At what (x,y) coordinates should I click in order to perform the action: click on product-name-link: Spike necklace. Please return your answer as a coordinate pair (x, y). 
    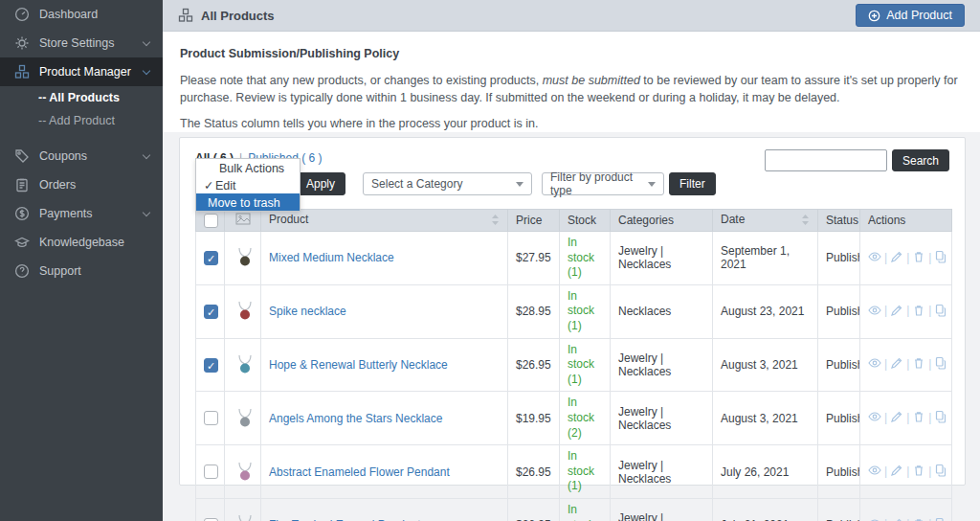
    Looking at the image, I should click on (308, 311).